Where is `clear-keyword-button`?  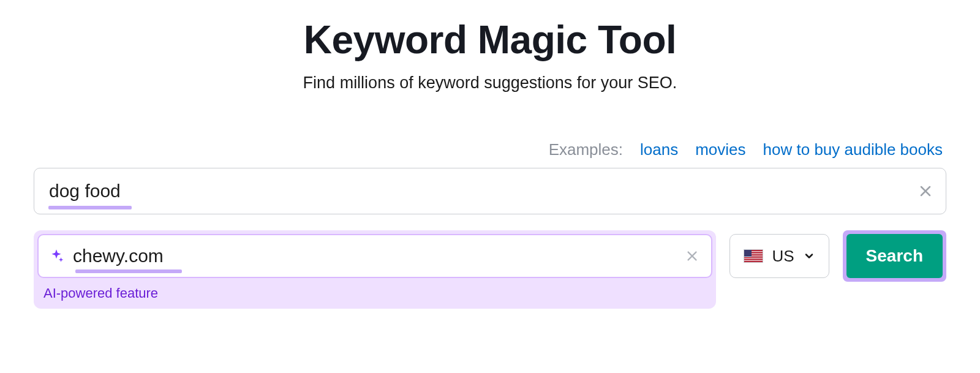
clear-keyword-button is located at coordinates (925, 191).